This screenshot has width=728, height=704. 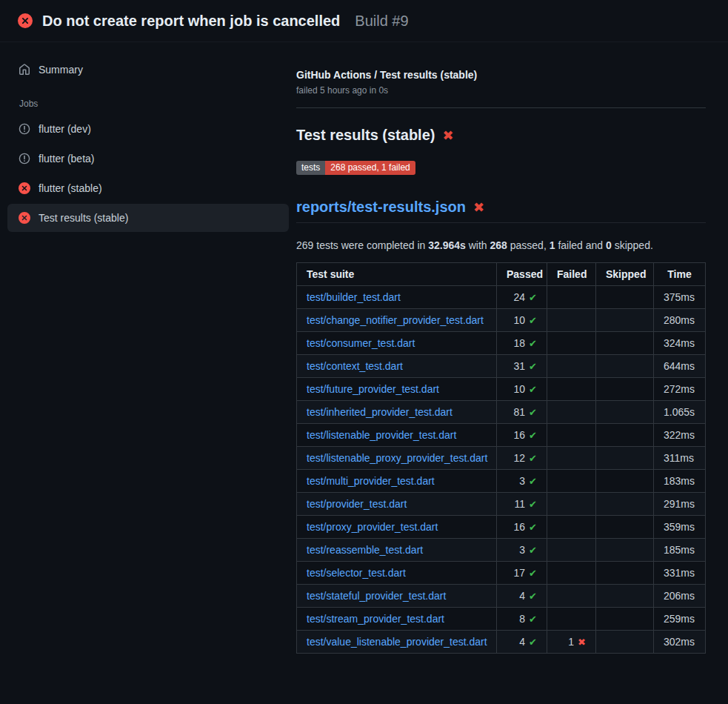 What do you see at coordinates (520, 412) in the screenshot?
I see `count-value: 81` at bounding box center [520, 412].